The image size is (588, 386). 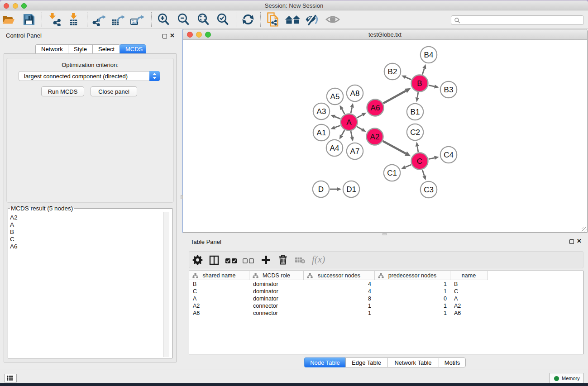 I want to click on svg-text: B3, so click(x=449, y=90).